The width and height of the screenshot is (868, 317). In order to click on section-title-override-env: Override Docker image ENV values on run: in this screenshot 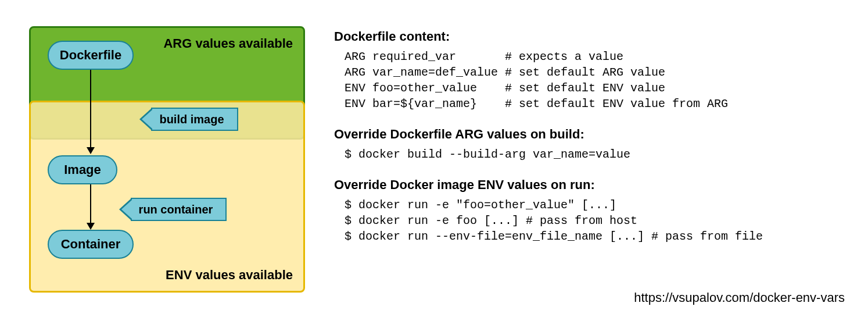, I will do `click(593, 185)`.